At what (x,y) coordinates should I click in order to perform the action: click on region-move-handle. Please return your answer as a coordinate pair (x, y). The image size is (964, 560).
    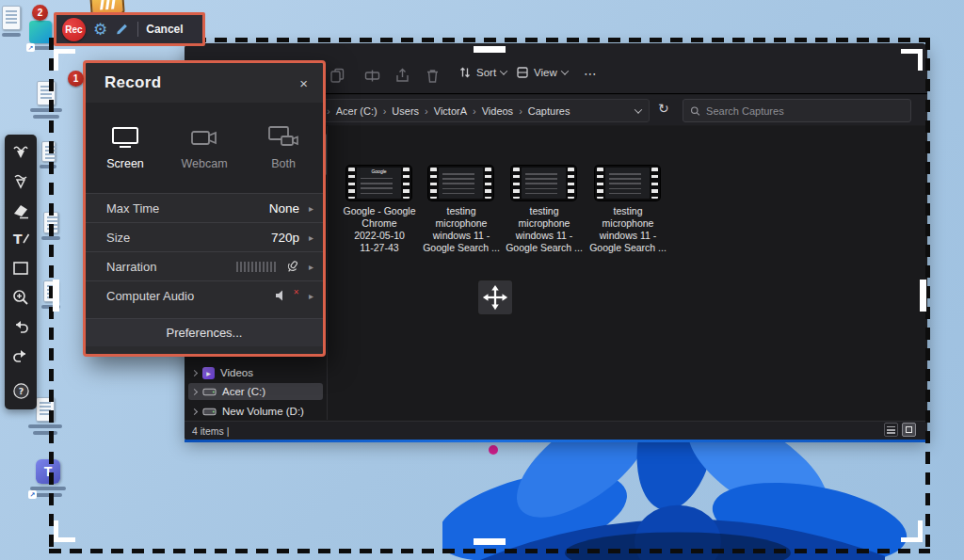
    Looking at the image, I should click on (495, 297).